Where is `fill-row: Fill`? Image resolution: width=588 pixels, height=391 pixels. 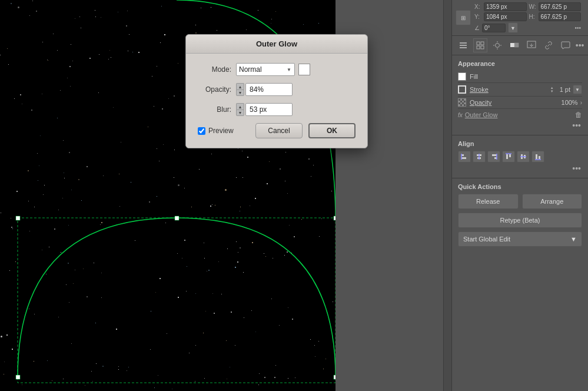
fill-row: Fill is located at coordinates (520, 77).